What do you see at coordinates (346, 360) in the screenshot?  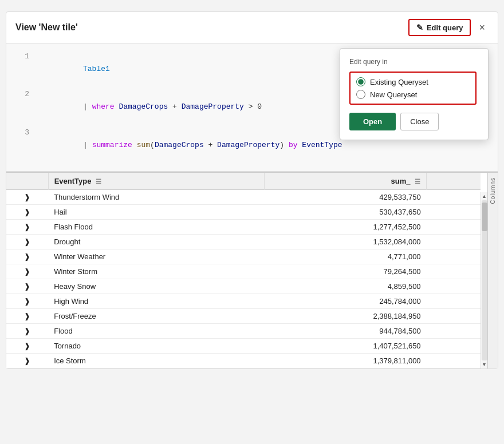 I see `sum-cell: 1,379,811,000` at bounding box center [346, 360].